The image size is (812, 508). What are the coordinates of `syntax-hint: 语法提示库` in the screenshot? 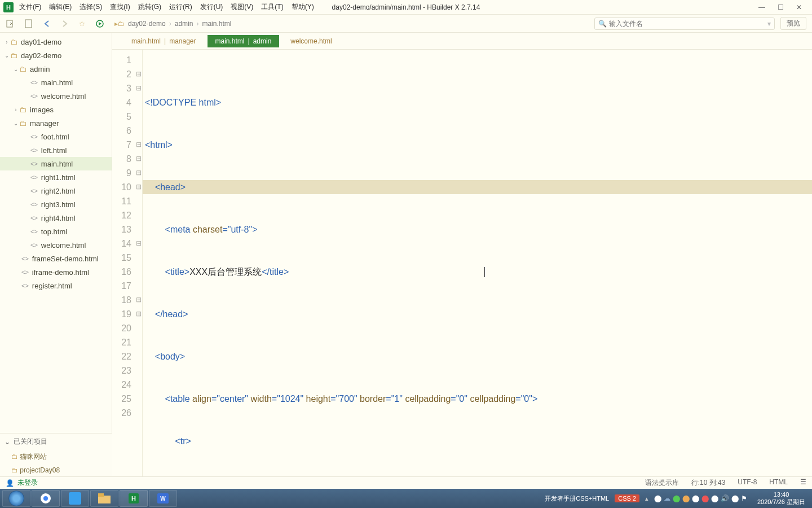 It's located at (662, 483).